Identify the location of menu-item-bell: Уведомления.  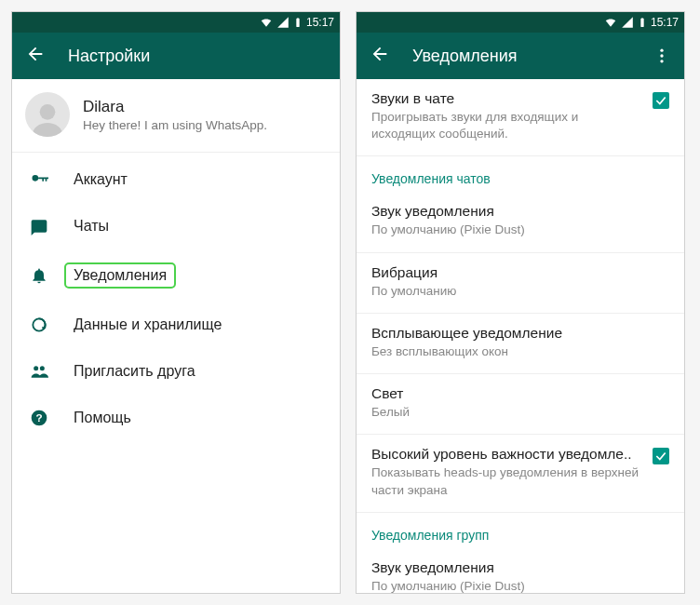
(176, 276).